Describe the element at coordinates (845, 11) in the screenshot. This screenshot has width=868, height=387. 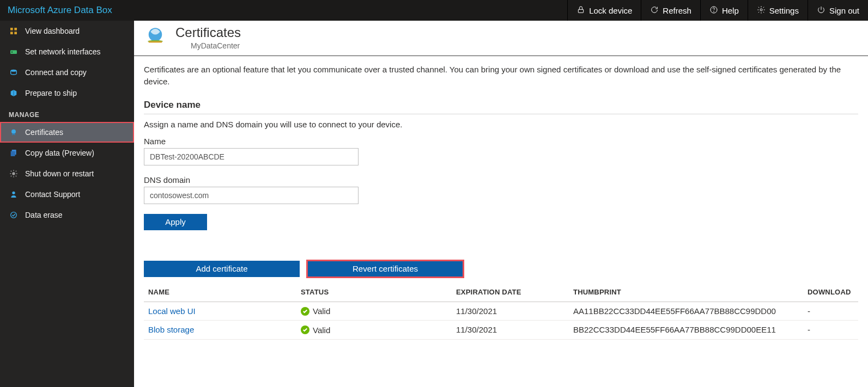
I see `signout-label: Sign out` at that location.